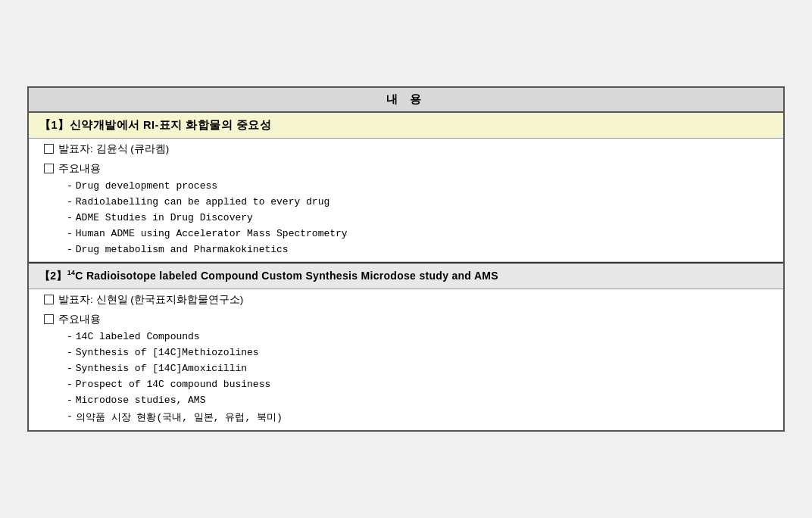 The height and width of the screenshot is (518, 812). What do you see at coordinates (406, 218) in the screenshot?
I see `list-item: - ADME Studies in Drug Discovery` at bounding box center [406, 218].